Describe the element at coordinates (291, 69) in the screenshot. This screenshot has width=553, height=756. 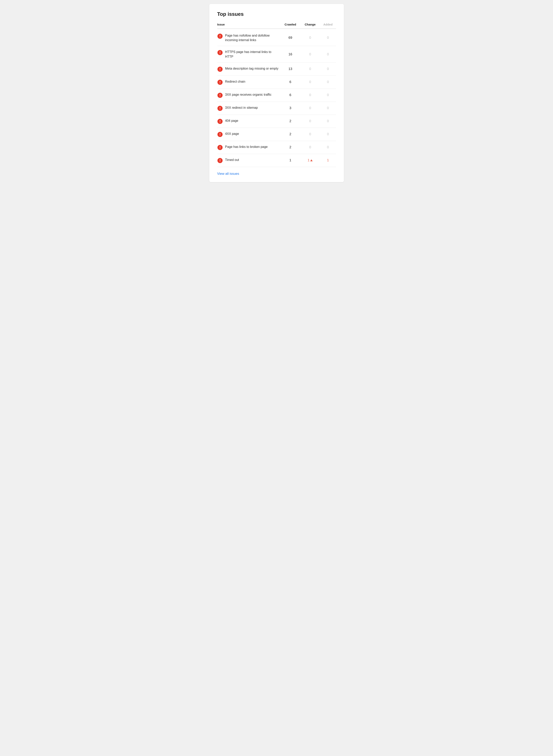
I see `crawled-cell: 13` at that location.